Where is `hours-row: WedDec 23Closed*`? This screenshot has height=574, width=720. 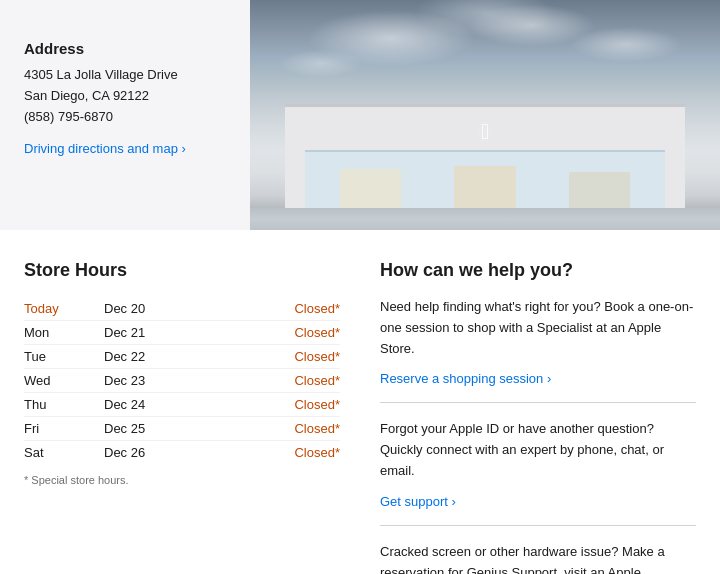
hours-row: WedDec 23Closed* is located at coordinates (182, 381).